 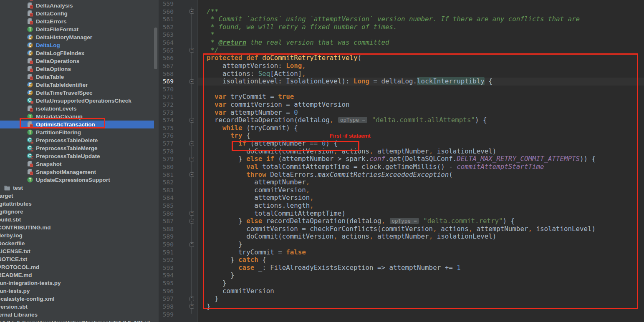 What do you see at coordinates (79, 108) in the screenshot?
I see `tree-item-isolationlevels: isolationLevels` at bounding box center [79, 108].